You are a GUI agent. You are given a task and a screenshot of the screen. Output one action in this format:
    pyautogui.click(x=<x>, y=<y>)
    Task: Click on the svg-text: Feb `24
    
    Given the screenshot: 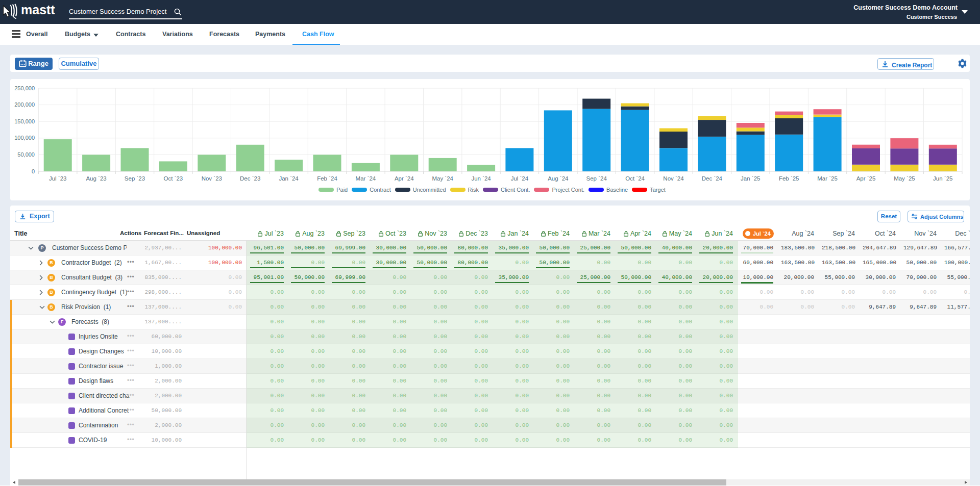 What is the action you would take?
    pyautogui.click(x=327, y=178)
    